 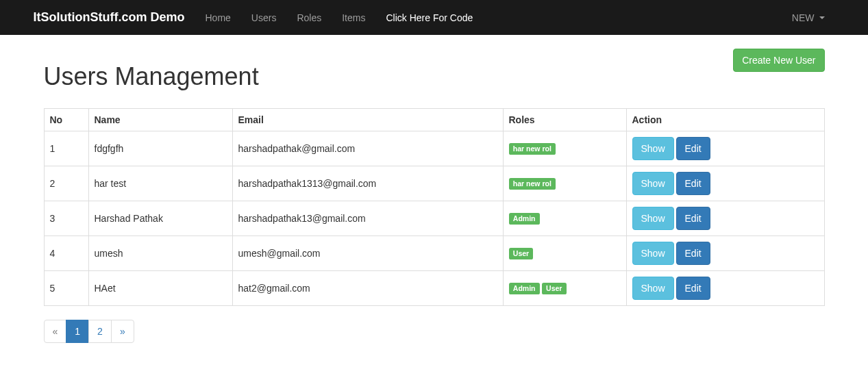 What do you see at coordinates (434, 149) in the screenshot?
I see `table-row: 1fdgfgfhharshadpathak@gmail.comhar new r…` at bounding box center [434, 149].